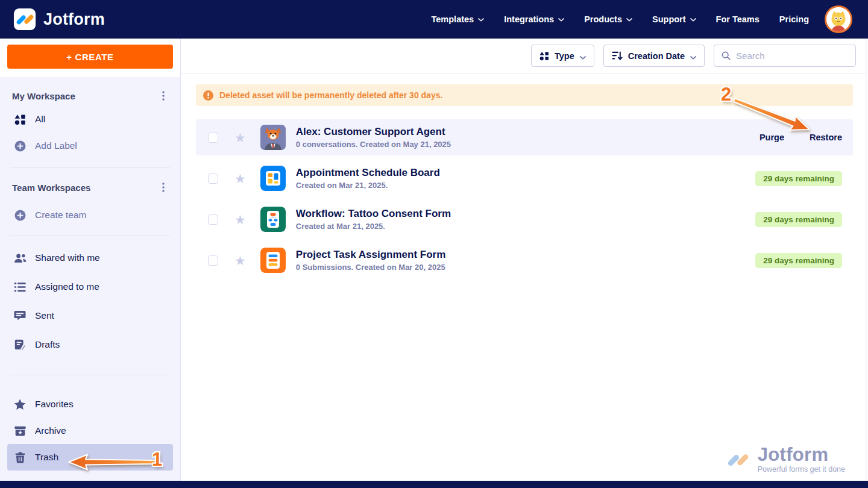  Describe the element at coordinates (374, 145) in the screenshot. I see `asset-meta: 0 conversations. Created on May 21, 2025` at that location.